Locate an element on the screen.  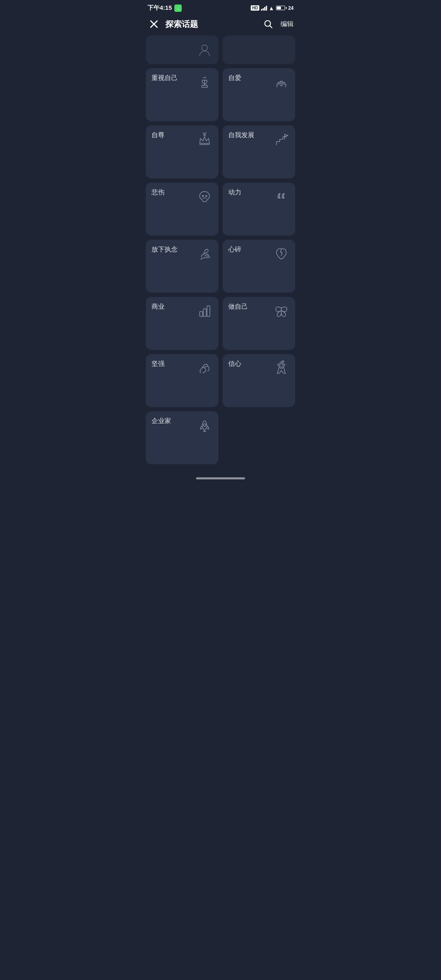
topic-card-zhongshi-ziji: 重视自己 is located at coordinates (182, 95).